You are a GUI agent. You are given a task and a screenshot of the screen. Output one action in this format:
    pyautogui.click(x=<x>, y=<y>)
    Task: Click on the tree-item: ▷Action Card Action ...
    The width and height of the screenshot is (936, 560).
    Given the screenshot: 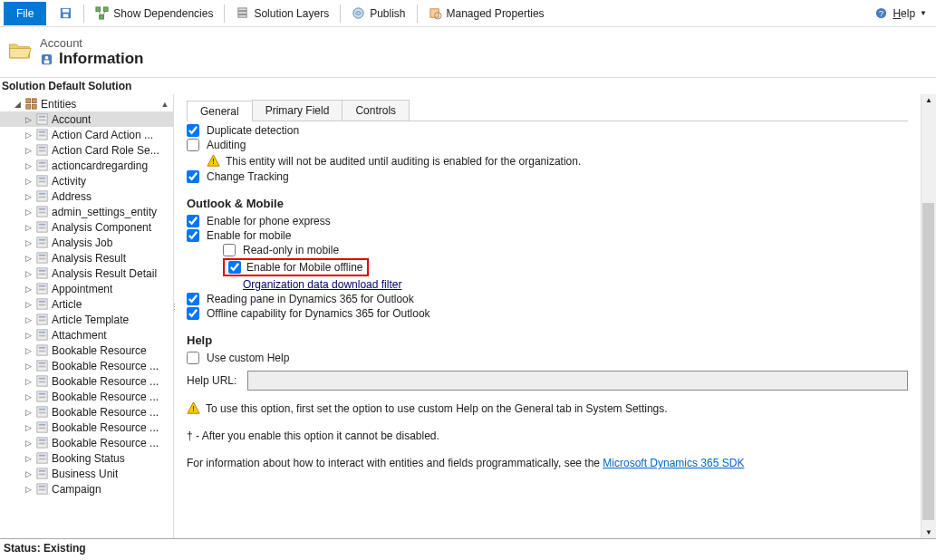 What is the action you would take?
    pyautogui.click(x=87, y=134)
    